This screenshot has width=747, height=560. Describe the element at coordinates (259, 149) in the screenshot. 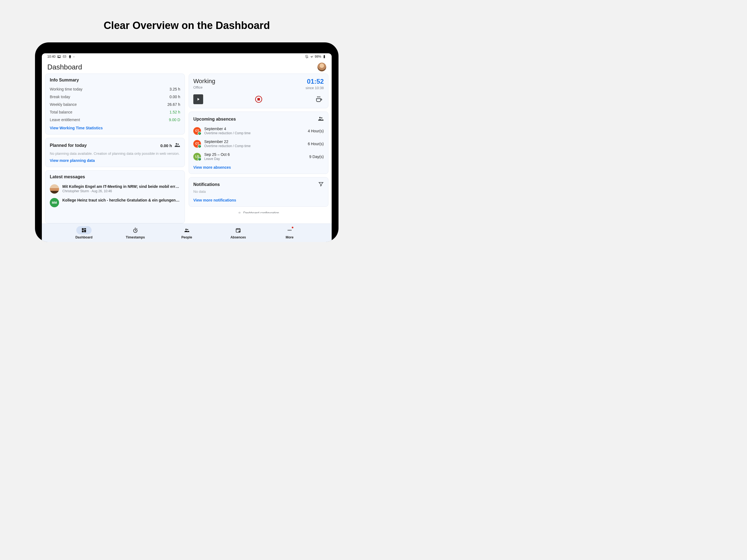

I see `right-column: Working Office 01:52 since 10:38` at that location.